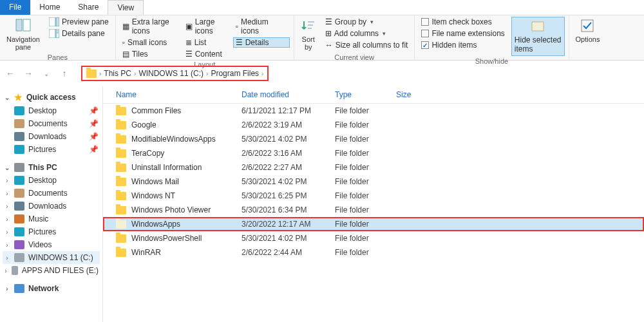 This screenshot has height=322, width=644. I want to click on file-date: 2/6/2022 3:19 AM, so click(289, 125).